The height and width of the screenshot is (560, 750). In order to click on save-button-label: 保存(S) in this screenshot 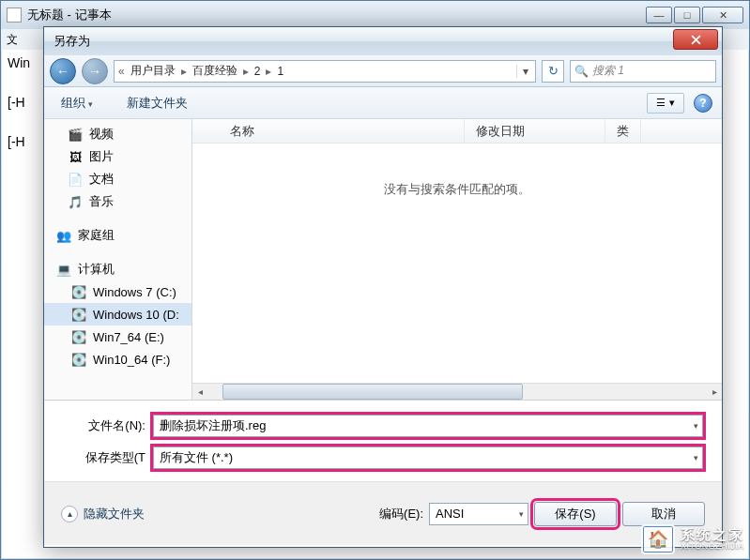, I will do `click(574, 514)`.